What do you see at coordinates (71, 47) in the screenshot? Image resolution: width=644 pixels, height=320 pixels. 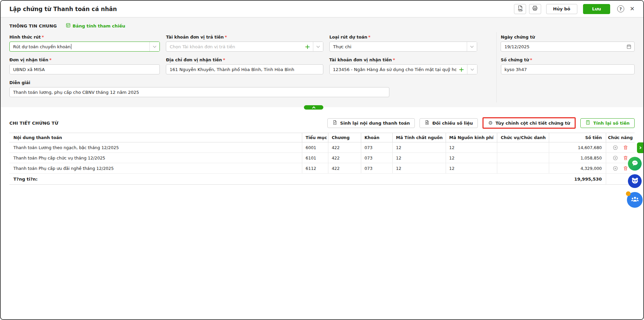 I see `text-caret` at bounding box center [71, 47].